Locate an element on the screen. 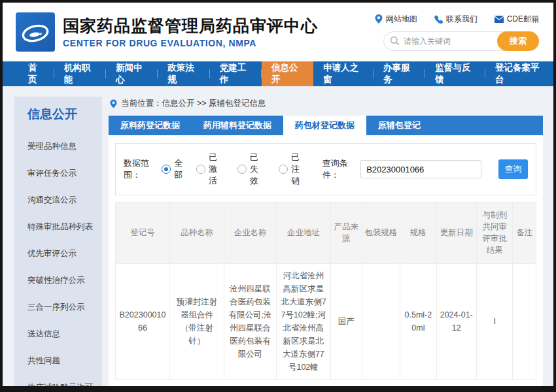  cell-registration-no: B20230001066 is located at coordinates (143, 321).